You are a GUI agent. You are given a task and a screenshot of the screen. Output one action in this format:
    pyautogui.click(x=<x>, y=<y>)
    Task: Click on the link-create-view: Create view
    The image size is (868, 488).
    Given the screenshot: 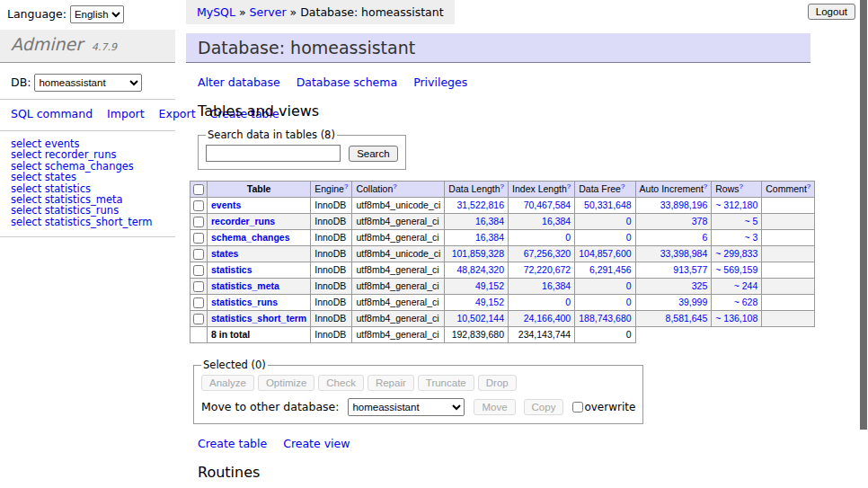 What is the action you would take?
    pyautogui.click(x=316, y=444)
    